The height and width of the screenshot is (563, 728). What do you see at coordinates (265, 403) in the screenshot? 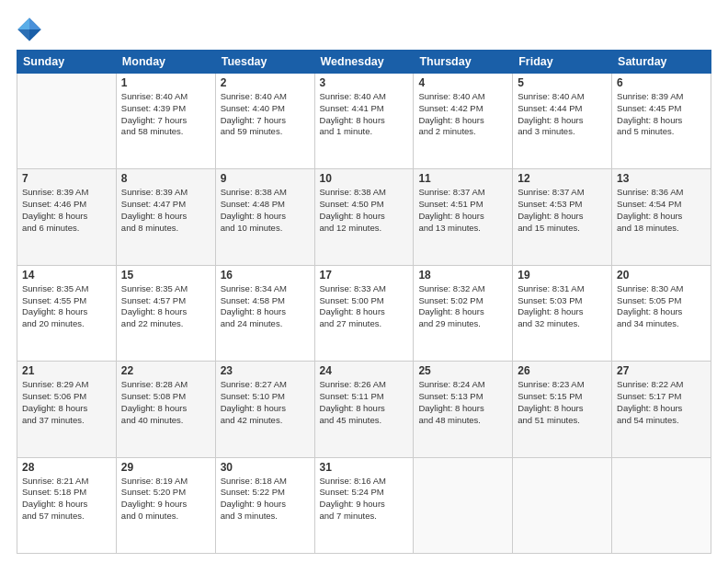
I see `day-info: Sunrise: 8:27 AMSunset: 5:10 PMDaylight:…` at bounding box center [265, 403].